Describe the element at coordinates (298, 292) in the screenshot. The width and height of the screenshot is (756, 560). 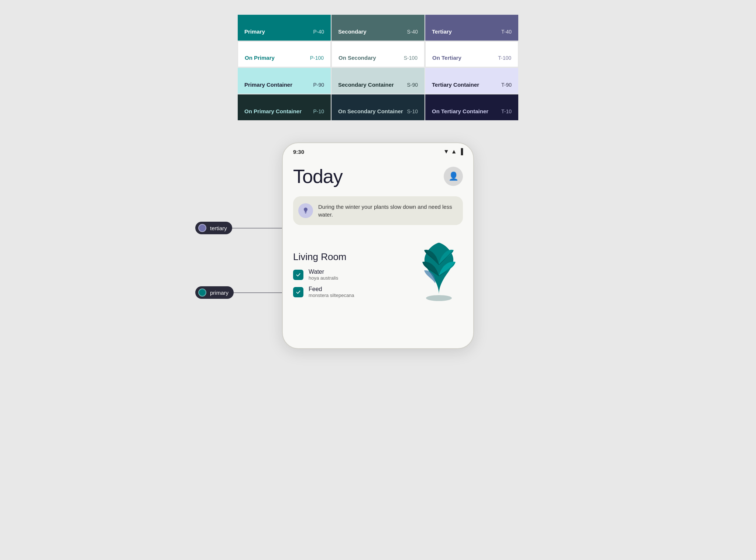
I see `checkbox-feed` at that location.